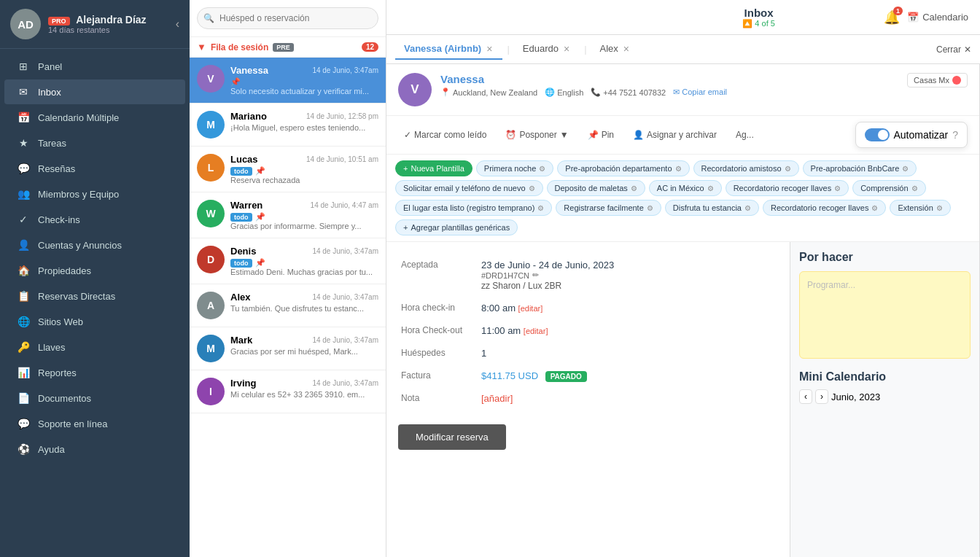 This screenshot has height=557, width=980. I want to click on sidebar-item-reportes: 📊Reportes, so click(95, 373).